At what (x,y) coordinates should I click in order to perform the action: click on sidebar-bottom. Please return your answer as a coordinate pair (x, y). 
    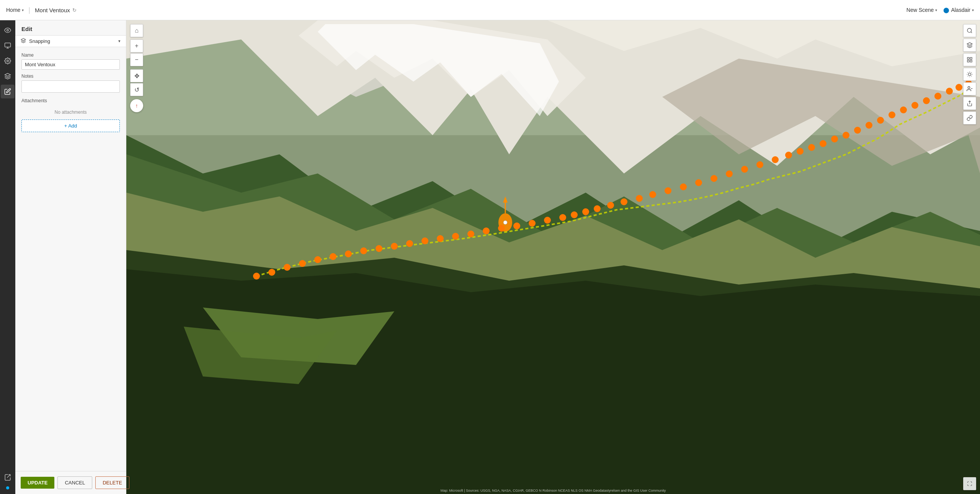
    Looking at the image, I should click on (8, 482).